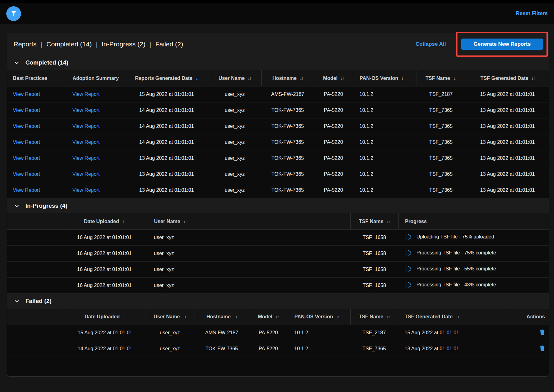  Describe the element at coordinates (456, 253) in the screenshot. I see `progress-text: Processing TSF file - 75% complete` at that location.